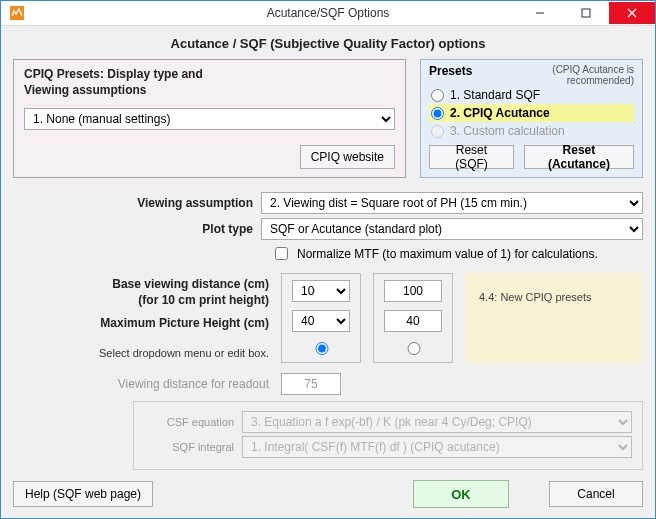  What do you see at coordinates (133, 229) in the screenshot?
I see `plot-type-label: Plot type` at bounding box center [133, 229].